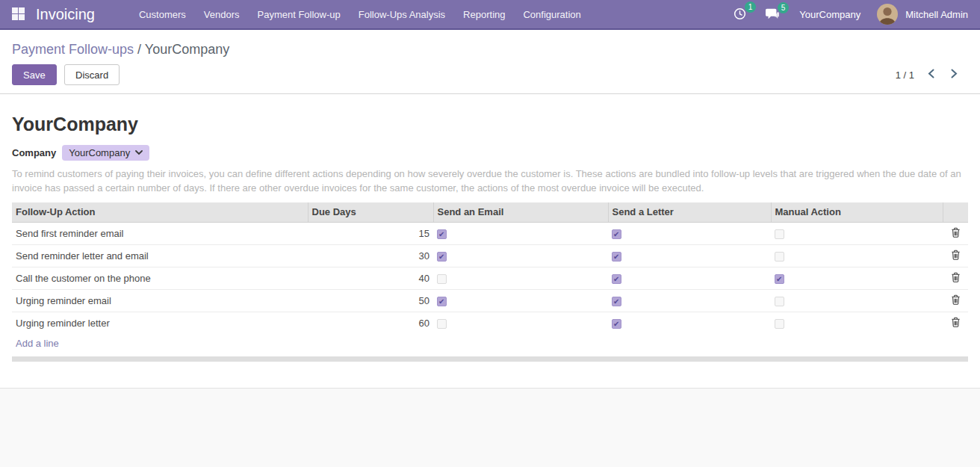  Describe the element at coordinates (160, 234) in the screenshot. I see `cell-follow-up-action: Send first reminder email` at that location.